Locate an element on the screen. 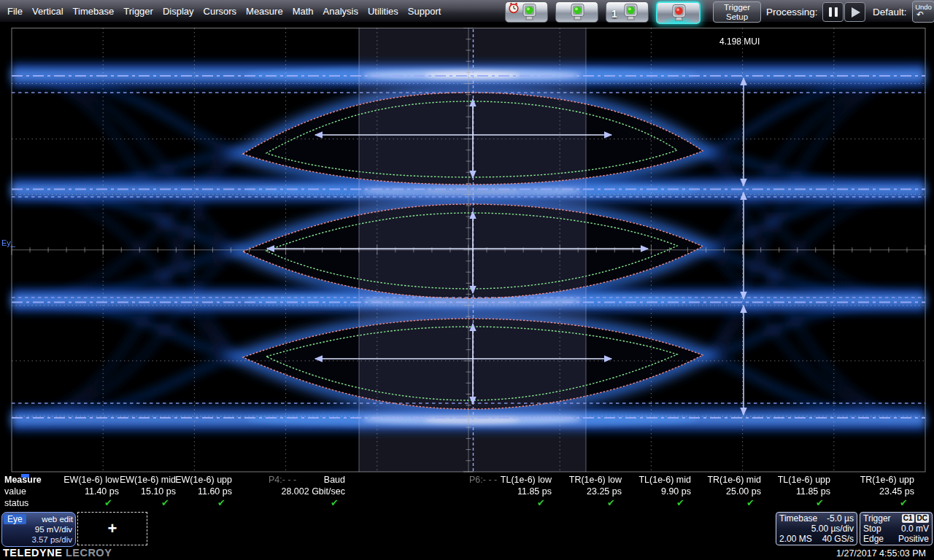 The image size is (934, 560). measure-column-11: TL(1e-6) upp11.85 ps✔ is located at coordinates (804, 491).